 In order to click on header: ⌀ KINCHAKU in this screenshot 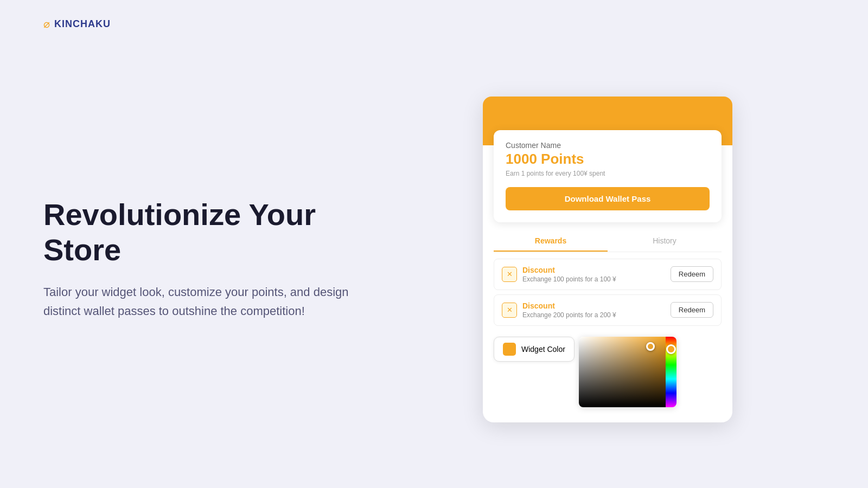, I will do `click(434, 15)`.